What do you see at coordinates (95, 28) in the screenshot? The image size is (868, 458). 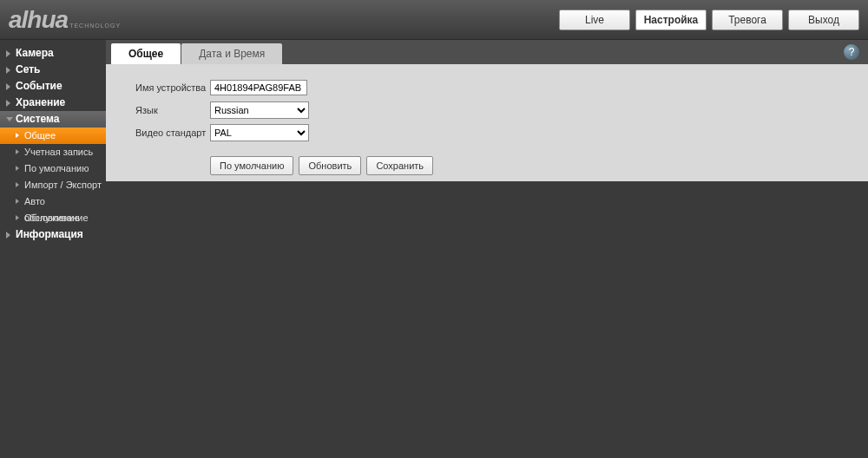 I see `logo-sub: TECHNOLOGY` at bounding box center [95, 28].